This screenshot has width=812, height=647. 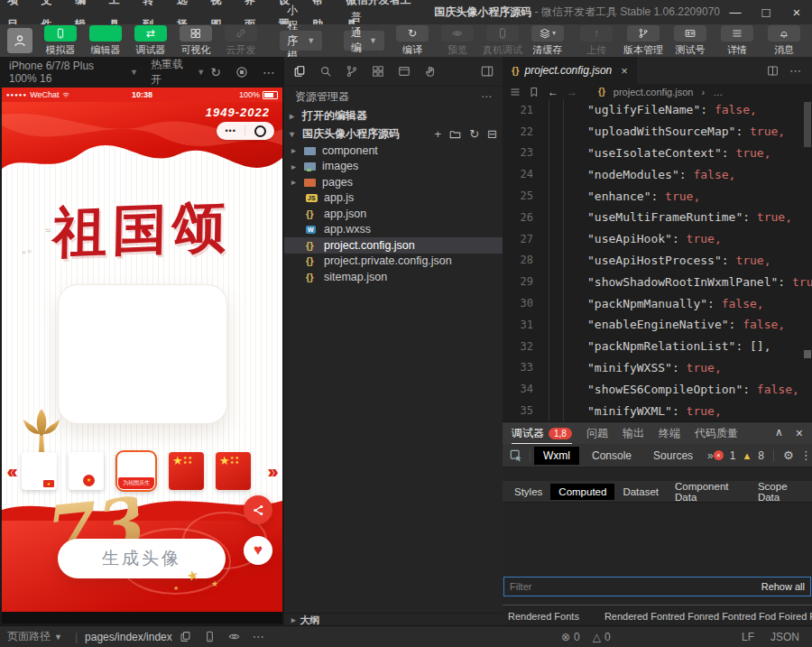 I want to click on panel-toggle-button: 编辑器, so click(x=106, y=42).